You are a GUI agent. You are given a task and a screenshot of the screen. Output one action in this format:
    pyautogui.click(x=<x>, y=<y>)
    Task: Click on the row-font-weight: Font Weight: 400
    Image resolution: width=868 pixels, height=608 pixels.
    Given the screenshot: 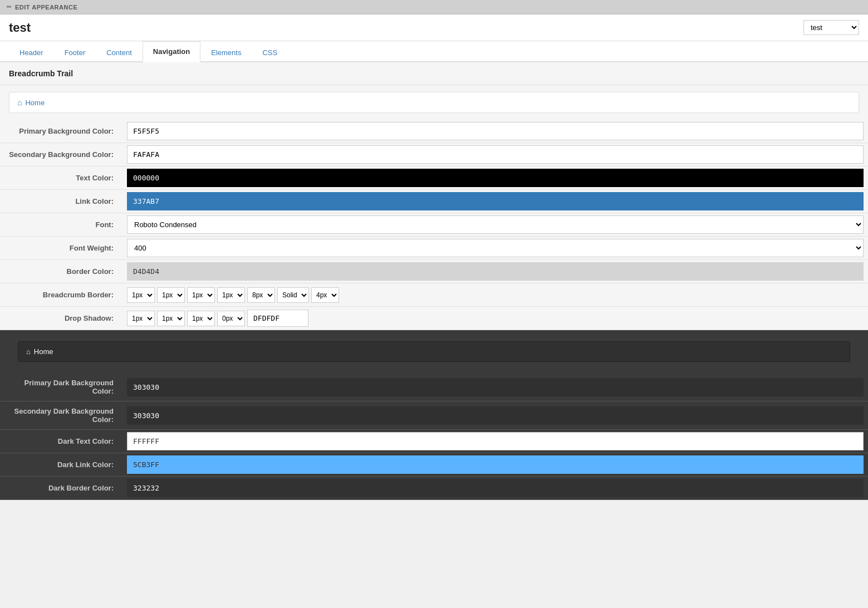 What is the action you would take?
    pyautogui.click(x=434, y=248)
    